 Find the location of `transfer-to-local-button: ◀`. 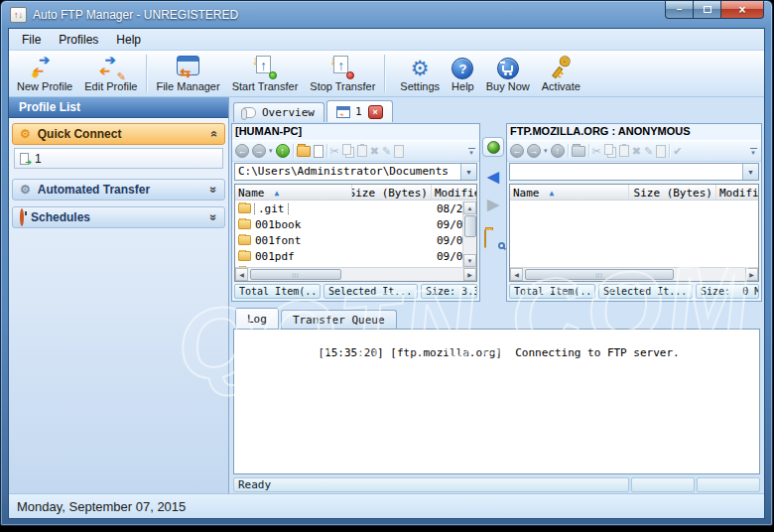

transfer-to-local-button: ◀ is located at coordinates (493, 177).